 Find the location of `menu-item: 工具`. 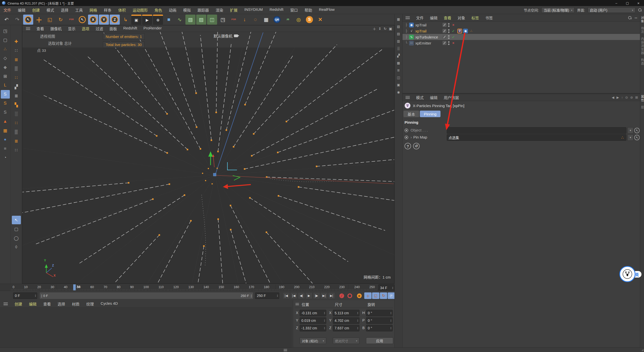

menu-item: 工具 is located at coordinates (79, 10).